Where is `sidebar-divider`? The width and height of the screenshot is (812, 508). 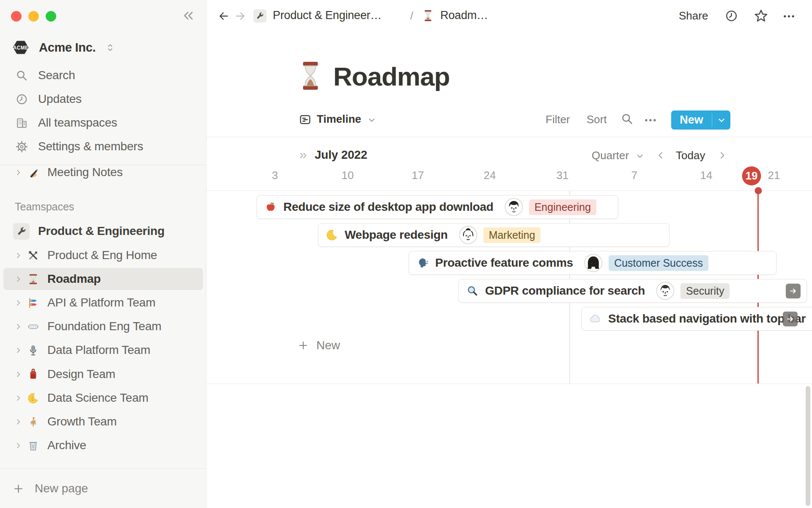 sidebar-divider is located at coordinates (103, 468).